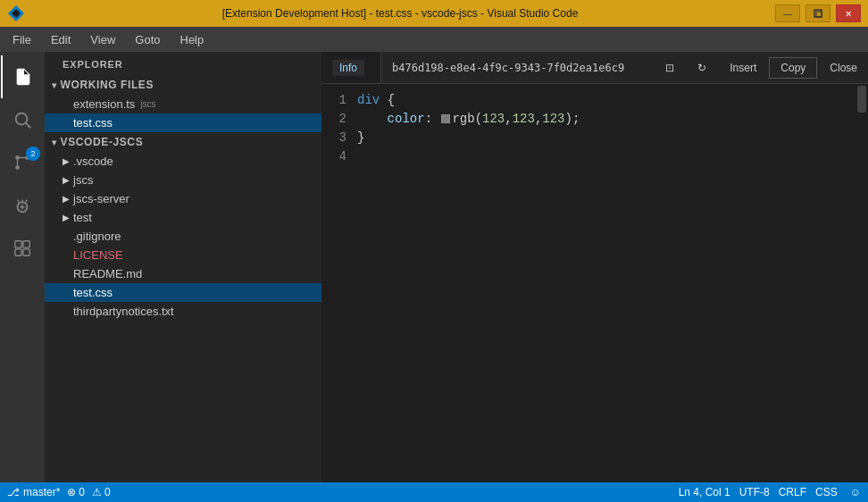  What do you see at coordinates (702, 68) in the screenshot?
I see `peek-refresh-button: ↻` at bounding box center [702, 68].